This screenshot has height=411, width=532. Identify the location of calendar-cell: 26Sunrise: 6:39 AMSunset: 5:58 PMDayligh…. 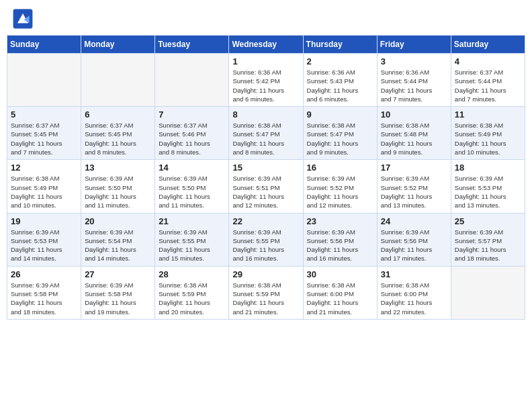
(44, 293).